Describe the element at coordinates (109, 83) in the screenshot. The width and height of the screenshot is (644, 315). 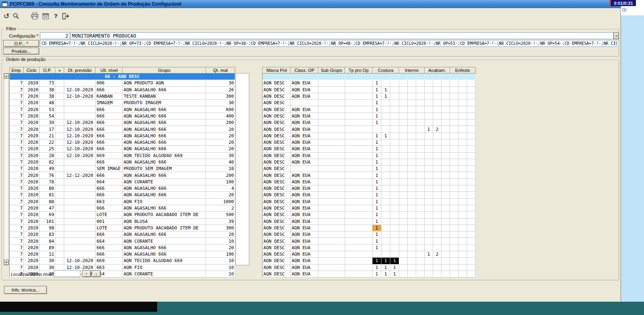
I see `cell-ult-nivel: 006` at that location.